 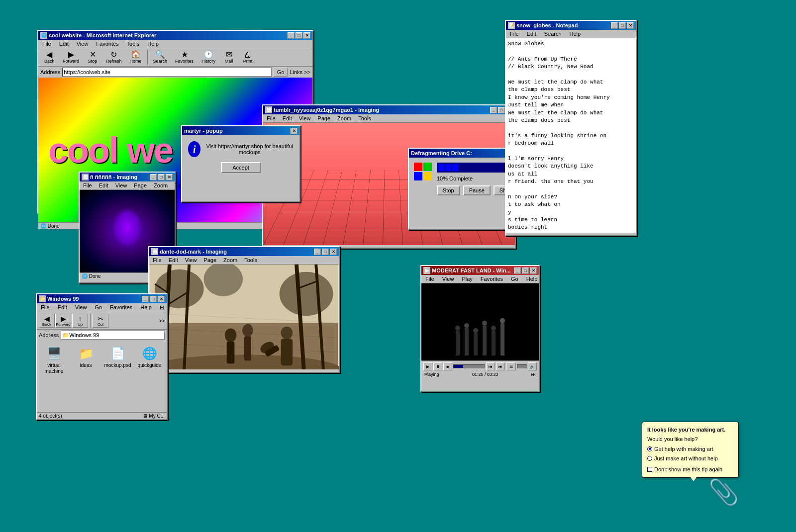 I want to click on media-seek-bar, so click(x=469, y=366).